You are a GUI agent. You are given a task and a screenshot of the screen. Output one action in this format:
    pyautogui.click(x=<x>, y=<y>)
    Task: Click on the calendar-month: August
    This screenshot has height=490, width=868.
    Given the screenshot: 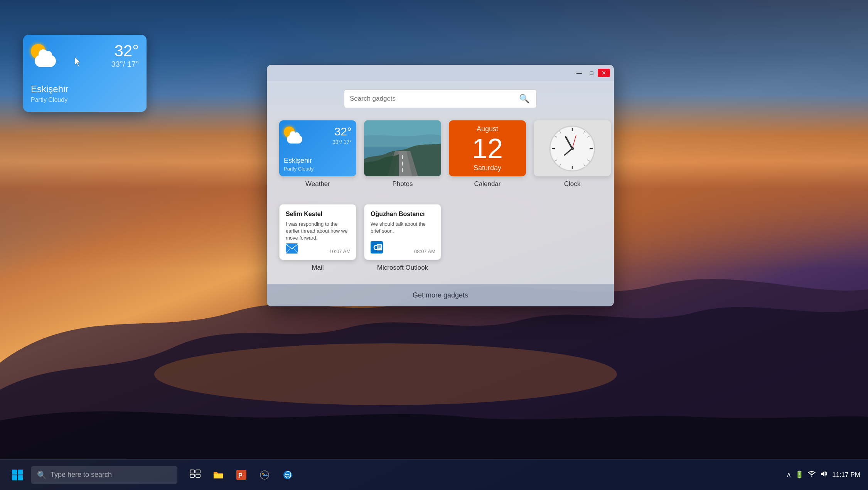 What is the action you would take?
    pyautogui.click(x=487, y=129)
    